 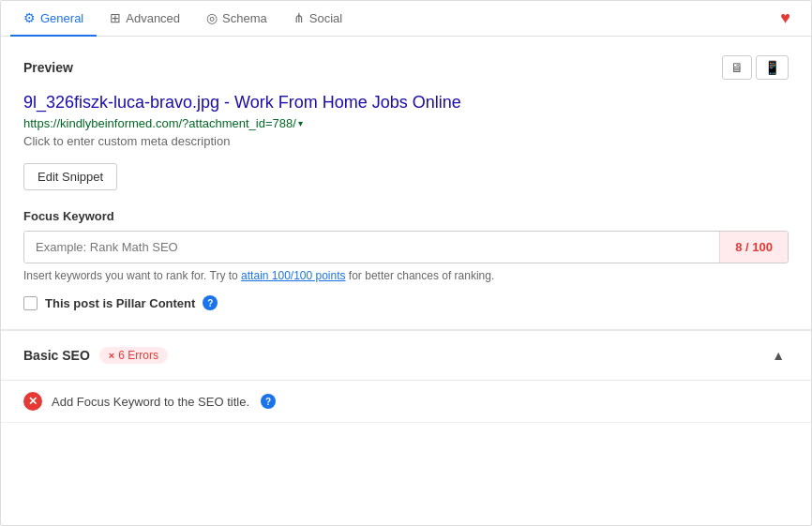 What do you see at coordinates (96, 355) in the screenshot?
I see `basic-seo-title-group: Basic SEO × 6 Errors` at bounding box center [96, 355].